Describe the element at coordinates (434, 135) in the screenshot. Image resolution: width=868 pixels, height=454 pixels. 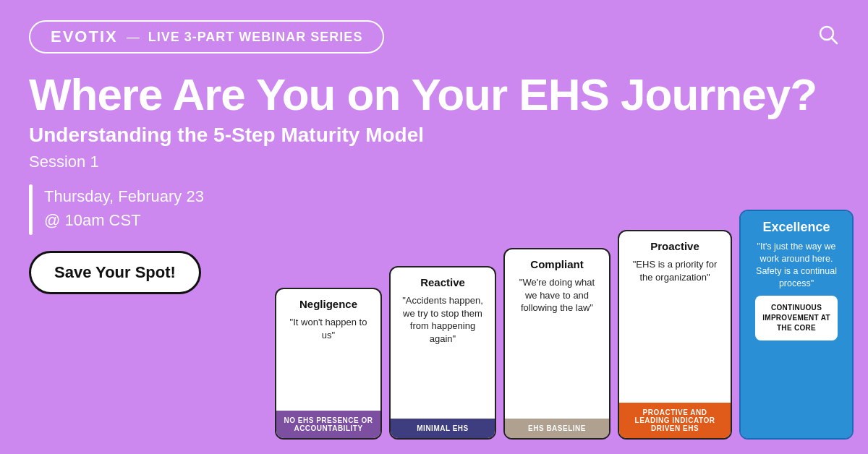
I see `subtitle: Understanding the 5-Step Maturity Model` at that location.